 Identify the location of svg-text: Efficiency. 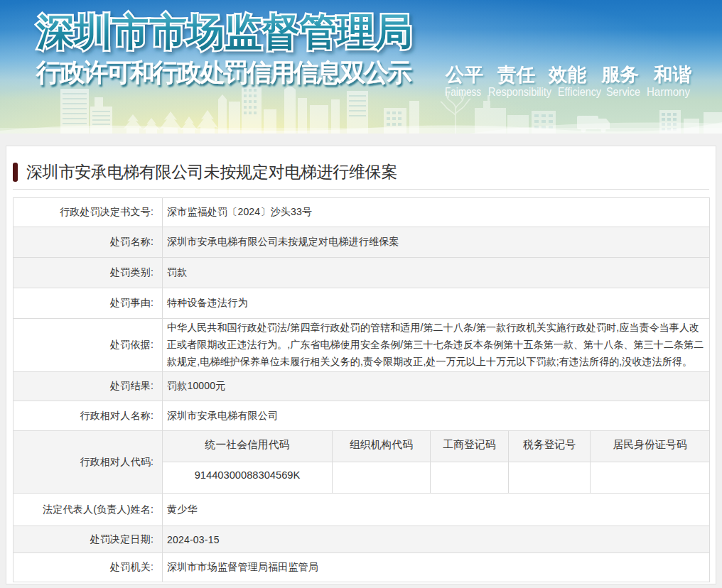
(580, 92).